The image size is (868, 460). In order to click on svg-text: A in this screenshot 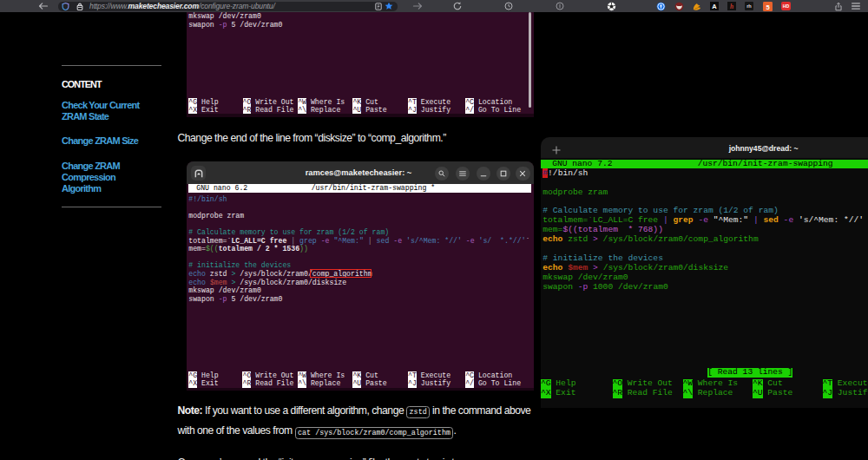, I will do `click(714, 7)`.